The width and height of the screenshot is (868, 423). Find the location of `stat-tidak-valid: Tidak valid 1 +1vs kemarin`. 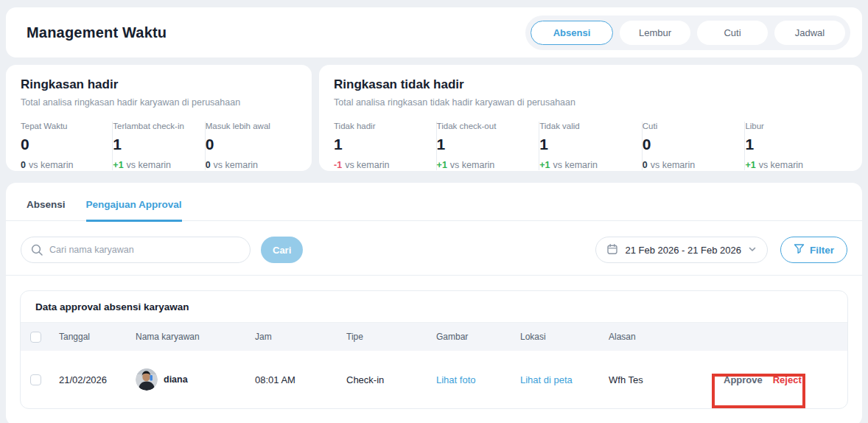

stat-tidak-valid: Tidak valid 1 +1vs kemarin is located at coordinates (591, 146).